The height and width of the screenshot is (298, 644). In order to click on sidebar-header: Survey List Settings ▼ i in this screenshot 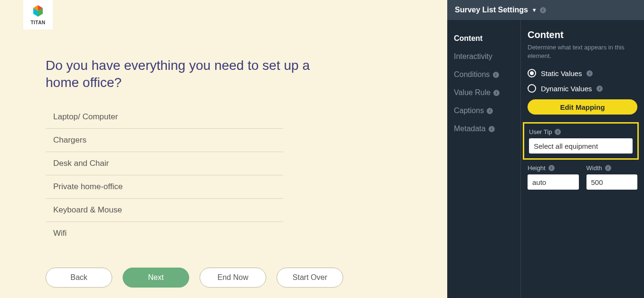, I will do `click(546, 10)`.